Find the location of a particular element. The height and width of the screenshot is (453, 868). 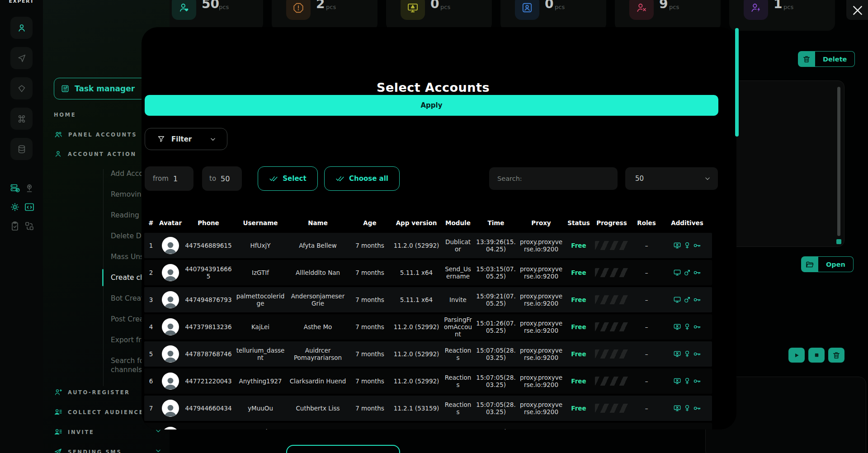

header-cell-module: Module is located at coordinates (458, 223).